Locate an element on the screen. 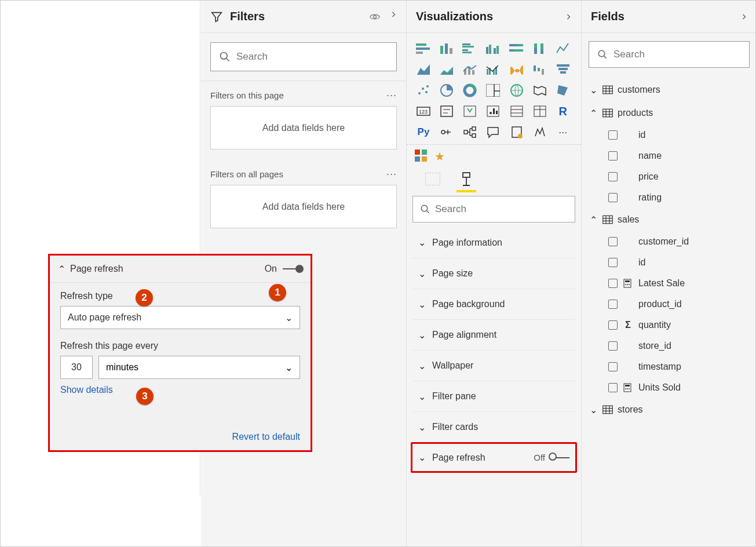  section-page-background: ⌄Page background is located at coordinates (494, 304).